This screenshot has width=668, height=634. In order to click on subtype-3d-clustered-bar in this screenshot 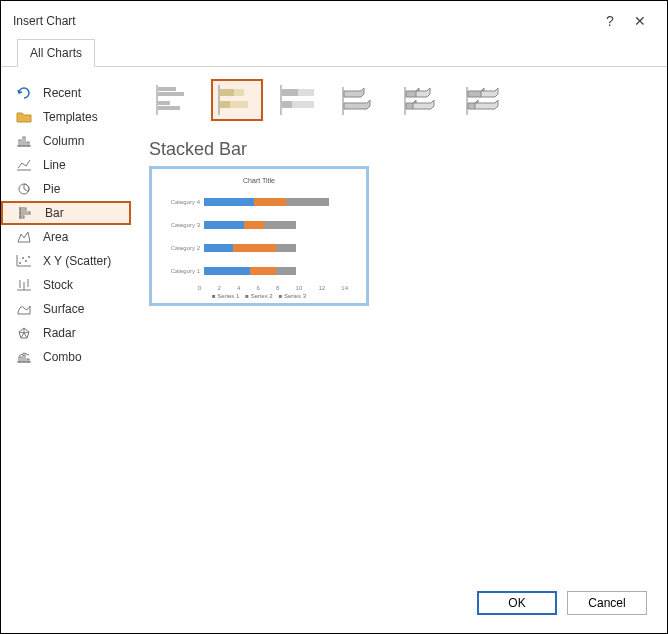, I will do `click(361, 100)`.